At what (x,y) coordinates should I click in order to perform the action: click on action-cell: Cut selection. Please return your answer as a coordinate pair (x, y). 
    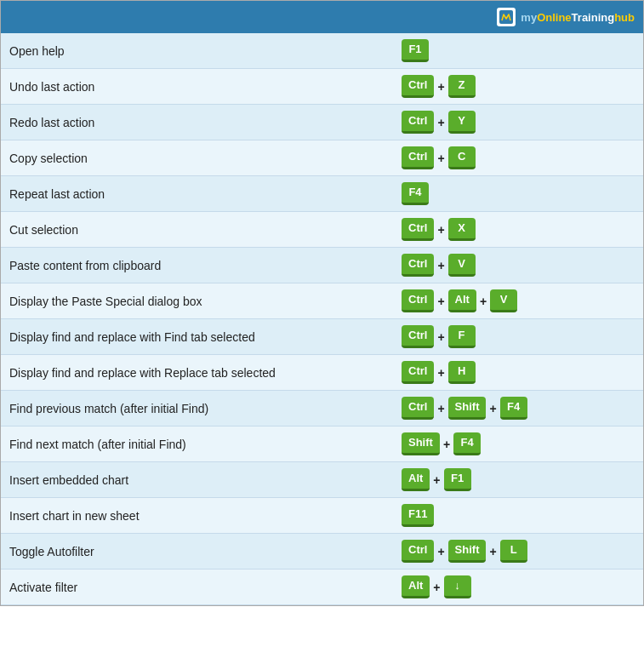
    Looking at the image, I should click on (197, 230).